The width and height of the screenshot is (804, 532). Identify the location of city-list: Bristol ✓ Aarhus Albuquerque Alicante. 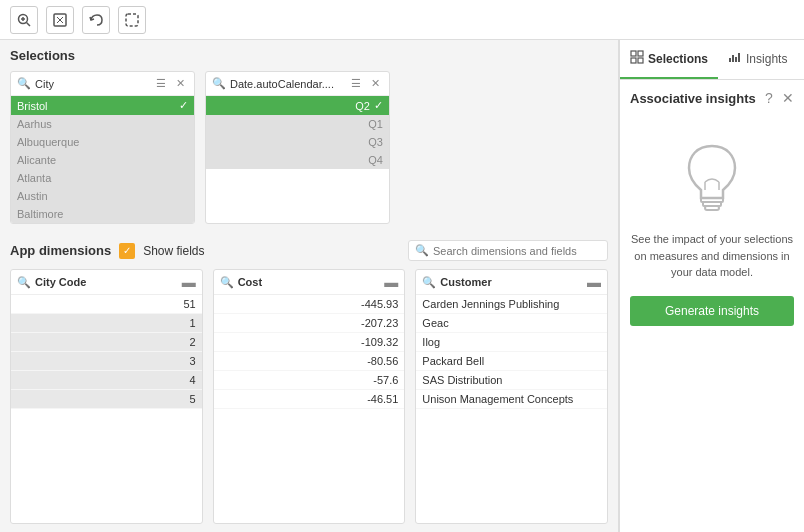
(102, 160).